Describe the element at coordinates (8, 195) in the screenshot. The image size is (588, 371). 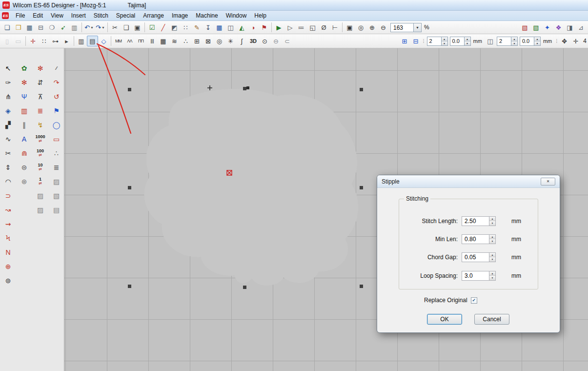
I see `curve-tool-icon: ⊃` at that location.